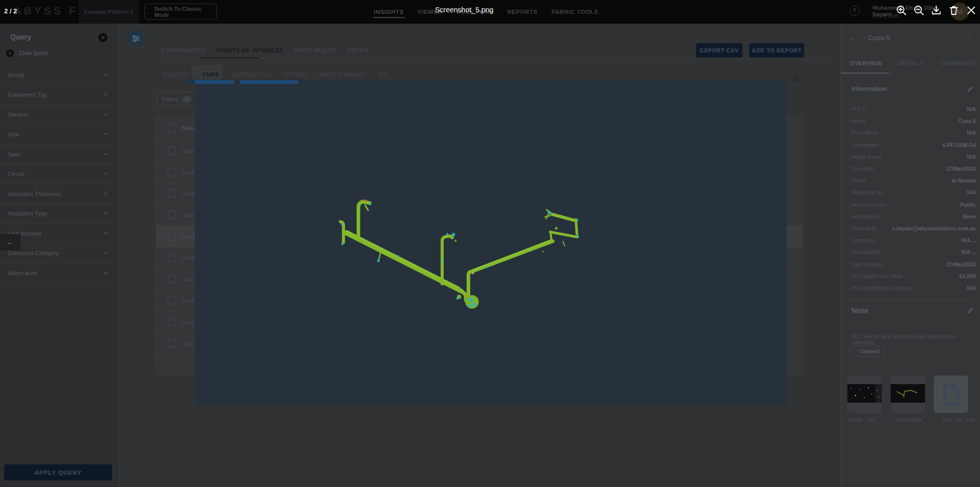 This screenshot has height=487, width=980. Describe the element at coordinates (575, 12) in the screenshot. I see `nav-tab-fabric-tools: FABRIC TOOLS` at that location.